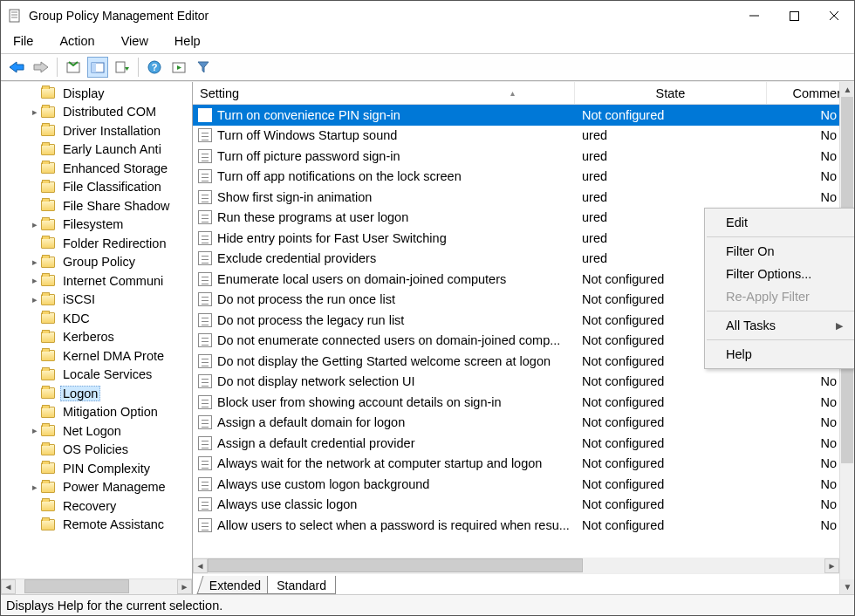 The height and width of the screenshot is (616, 855). I want to click on menu-file: File, so click(23, 41).